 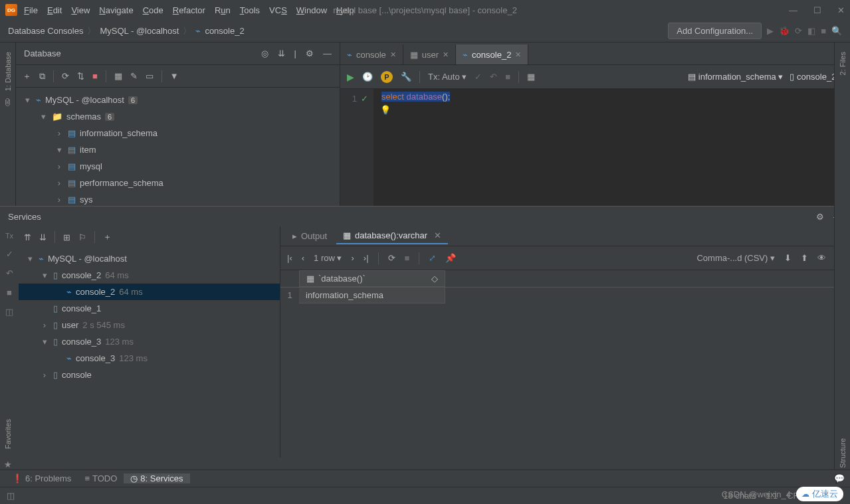 I want to click on svc-item: ⌁console_3 123 ms, so click(x=149, y=359).